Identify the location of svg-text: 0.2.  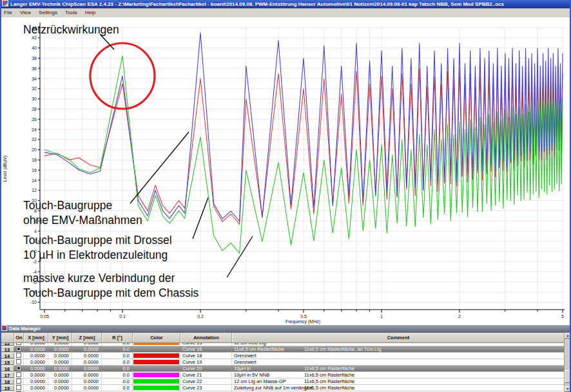
(200, 317).